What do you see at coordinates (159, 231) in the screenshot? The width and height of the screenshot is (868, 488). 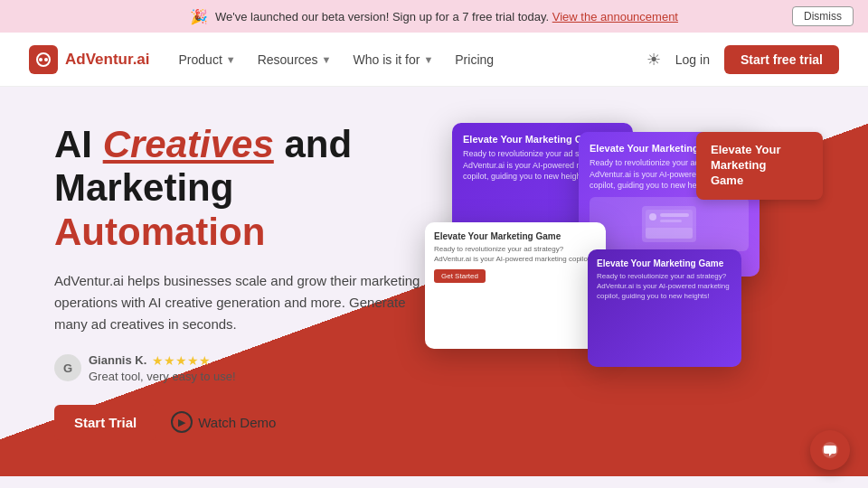 I see `headline-automation: Automation` at bounding box center [159, 231].